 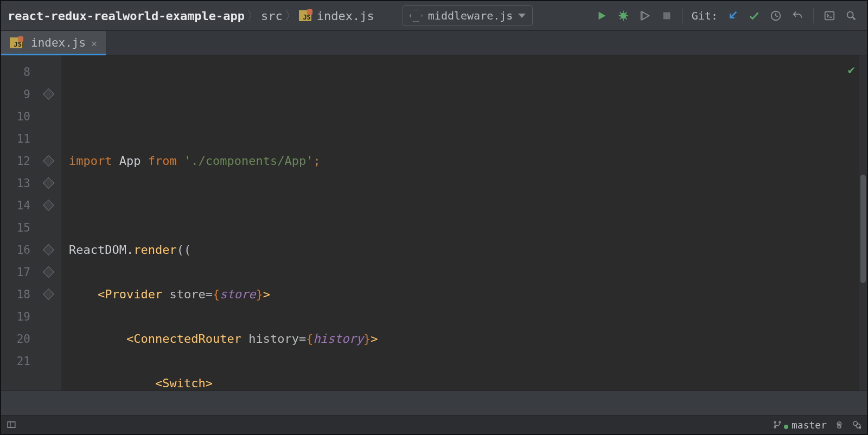 I want to click on editor-tabs: JS index.js ✕, so click(x=434, y=43).